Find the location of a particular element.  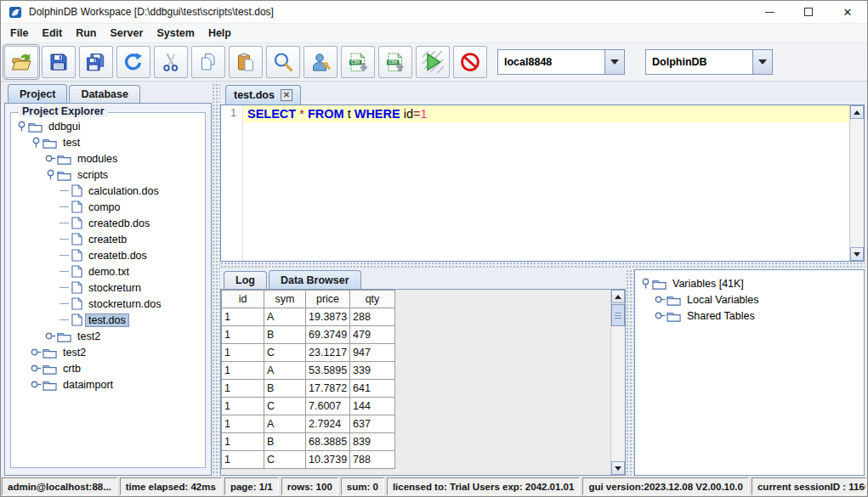

close-button: ✕ is located at coordinates (848, 12).